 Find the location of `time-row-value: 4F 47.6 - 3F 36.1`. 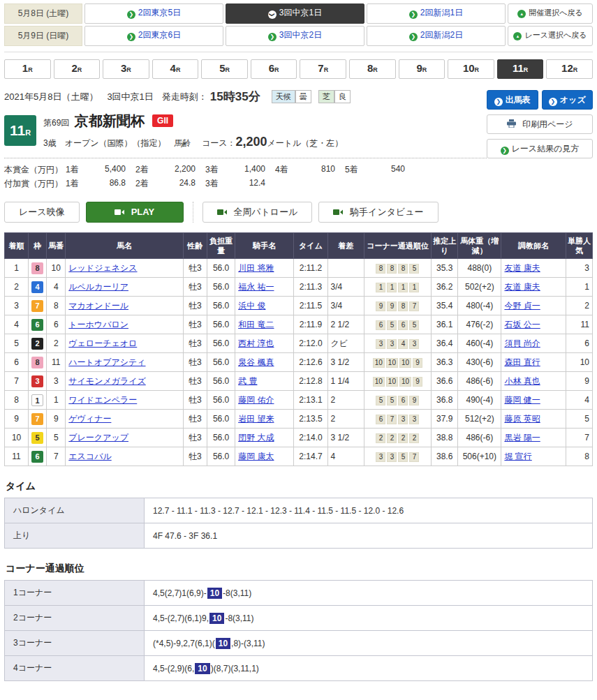

time-row-value: 4F 47.6 - 3F 36.1 is located at coordinates (369, 536).